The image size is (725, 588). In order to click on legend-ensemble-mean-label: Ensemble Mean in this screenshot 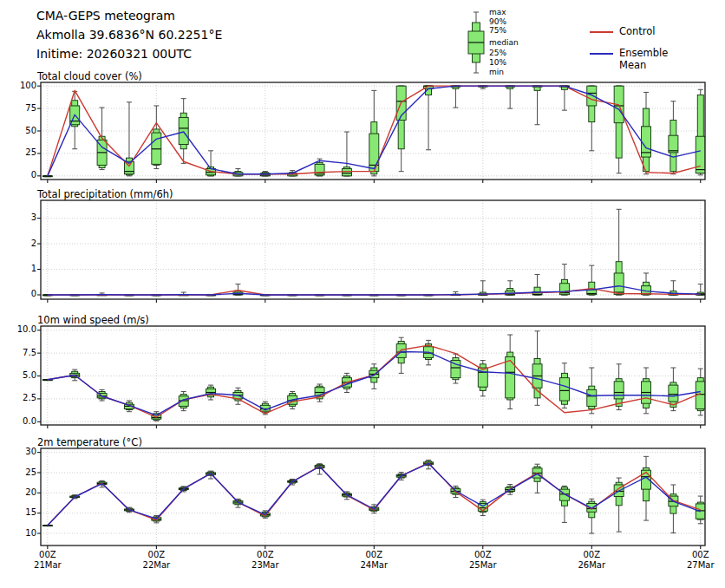, I will do `click(643, 59)`.